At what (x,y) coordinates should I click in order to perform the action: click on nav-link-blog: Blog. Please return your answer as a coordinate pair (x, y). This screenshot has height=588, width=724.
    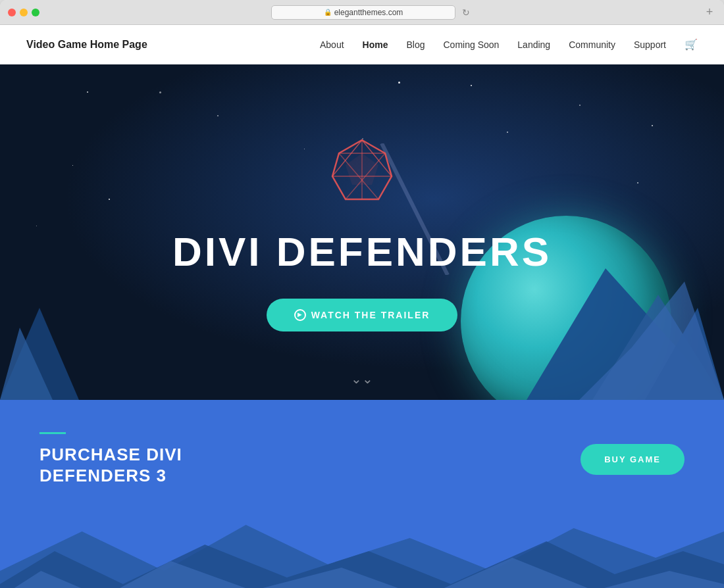
    Looking at the image, I should click on (415, 45).